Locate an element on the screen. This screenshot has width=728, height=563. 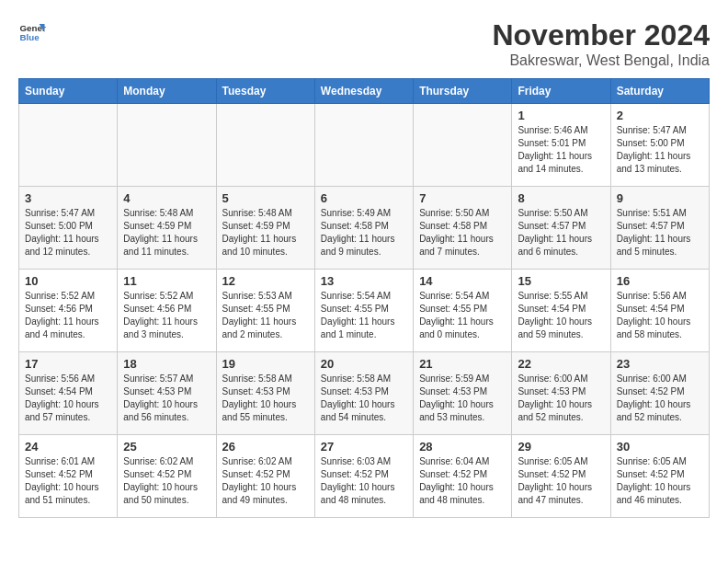
day-info: Sunrise: 5:53 AMSunset: 4:55 PMDaylight:… is located at coordinates (266, 316).